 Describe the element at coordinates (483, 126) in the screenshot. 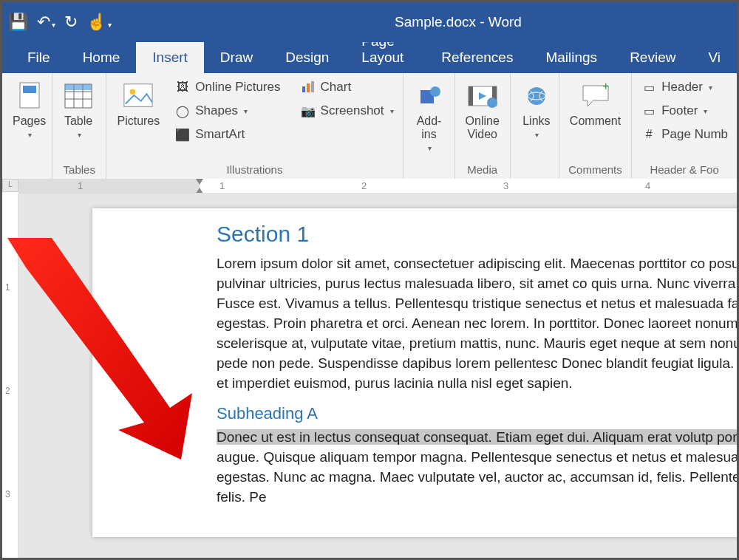

I see `group-media: Online Video Media` at that location.